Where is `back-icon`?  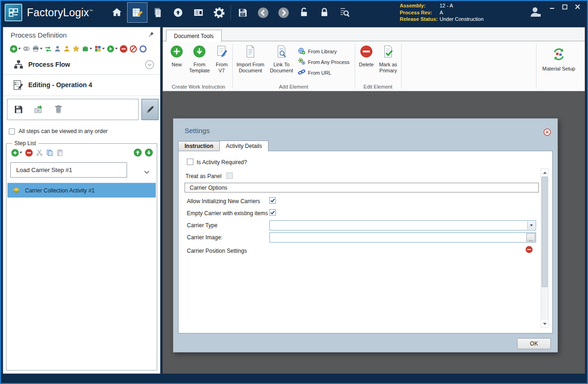
back-icon is located at coordinates (263, 13).